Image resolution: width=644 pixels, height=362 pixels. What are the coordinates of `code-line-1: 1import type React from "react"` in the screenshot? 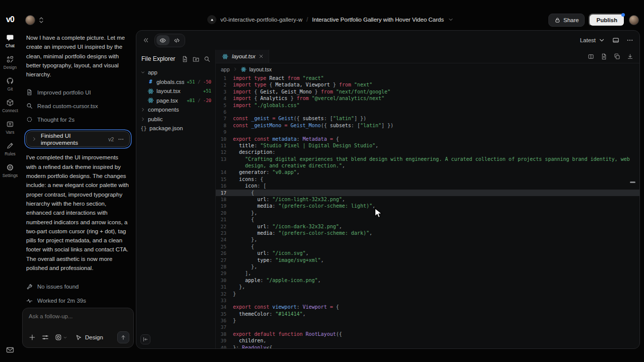 It's located at (428, 78).